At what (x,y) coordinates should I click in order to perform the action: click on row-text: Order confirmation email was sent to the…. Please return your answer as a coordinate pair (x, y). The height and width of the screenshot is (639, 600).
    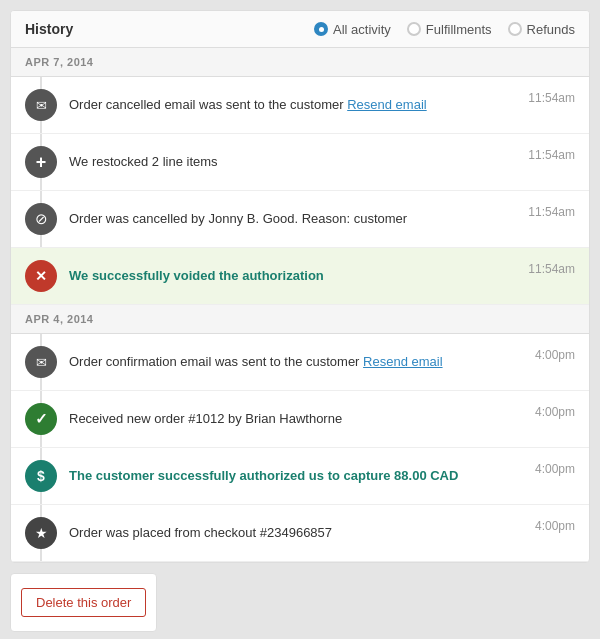
    Looking at the image, I should click on (256, 362).